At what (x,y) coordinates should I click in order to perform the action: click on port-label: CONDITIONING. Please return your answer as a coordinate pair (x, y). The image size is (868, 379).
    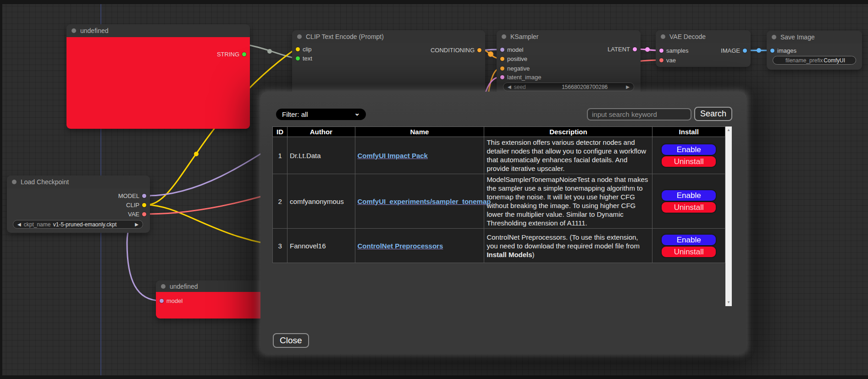
    Looking at the image, I should click on (453, 50).